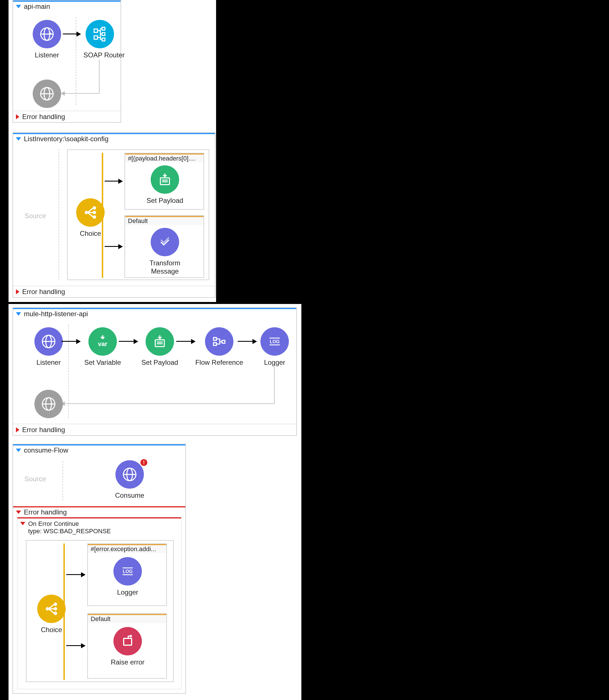 This screenshot has width=609, height=700. What do you see at coordinates (155, 313) in the screenshot?
I see `flow-header-http-listener: mule-http-listener-api` at bounding box center [155, 313].